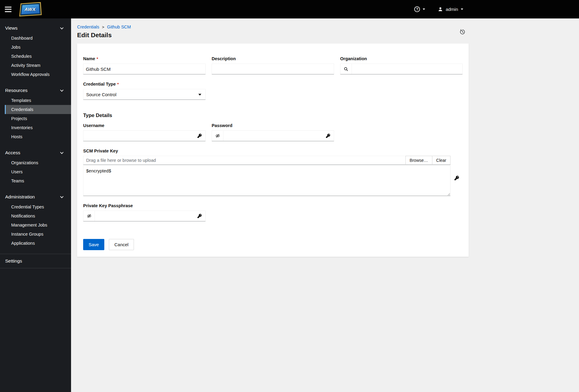  What do you see at coordinates (36, 197) in the screenshot?
I see `sidebar-section-administration-toggle: Administration` at bounding box center [36, 197].